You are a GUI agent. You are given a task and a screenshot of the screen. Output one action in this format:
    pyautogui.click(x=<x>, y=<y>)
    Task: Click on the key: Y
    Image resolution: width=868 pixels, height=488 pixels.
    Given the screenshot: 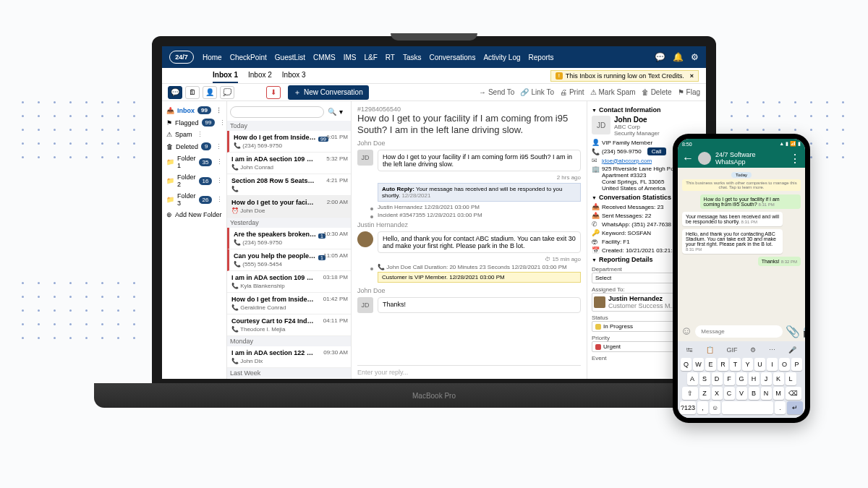 What is the action you would take?
    pyautogui.click(x=748, y=364)
    